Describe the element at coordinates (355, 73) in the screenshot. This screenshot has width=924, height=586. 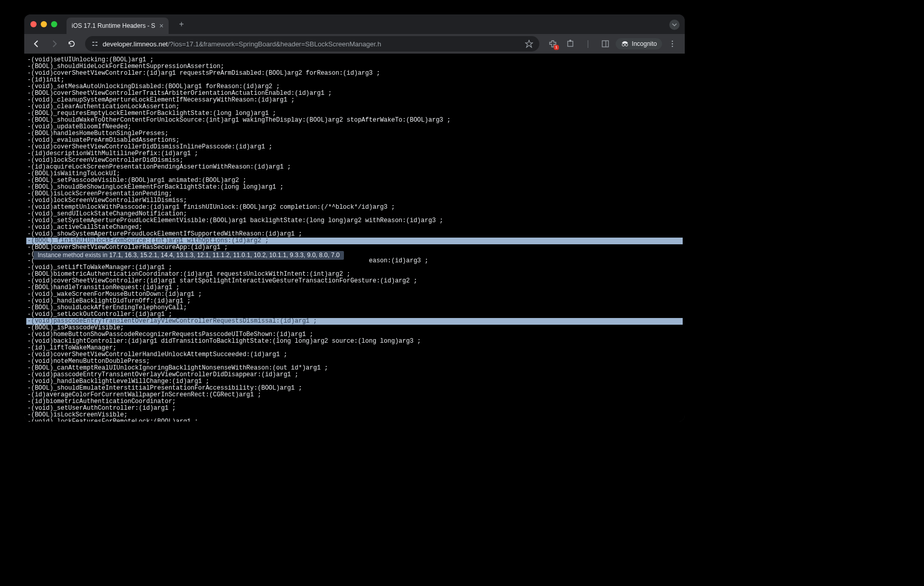
I see `code-line: -(void)coverSheetViewController:(id)arg1…` at that location.